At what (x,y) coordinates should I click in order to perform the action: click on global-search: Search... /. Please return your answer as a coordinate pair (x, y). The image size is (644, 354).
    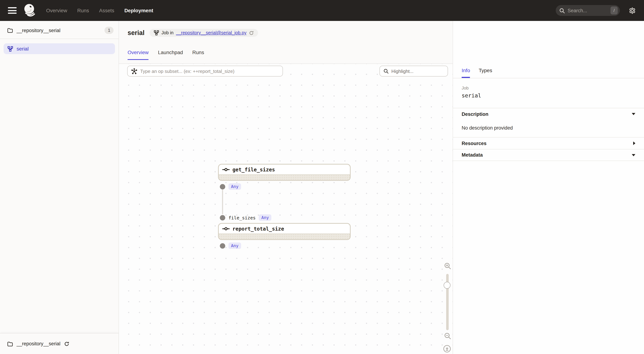
    Looking at the image, I should click on (588, 11).